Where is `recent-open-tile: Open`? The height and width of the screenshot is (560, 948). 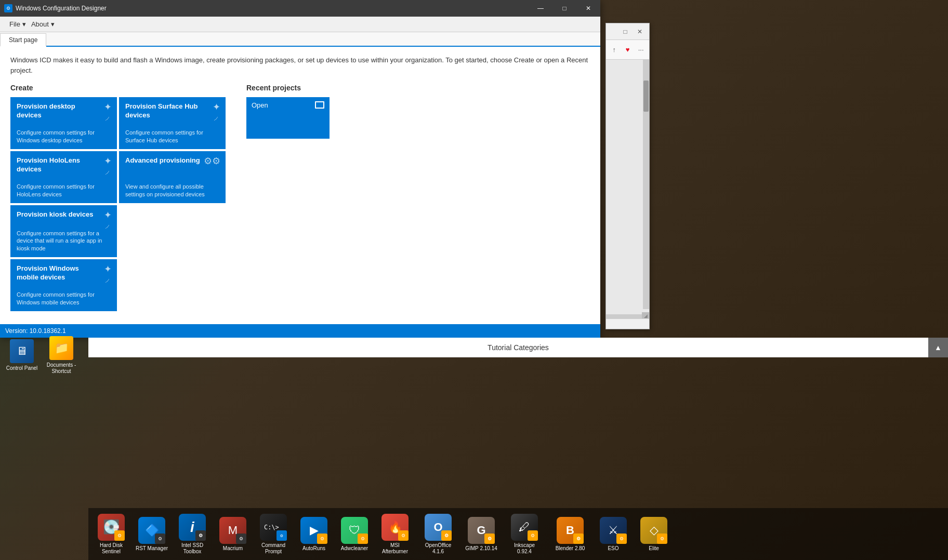 recent-open-tile: Open is located at coordinates (288, 118).